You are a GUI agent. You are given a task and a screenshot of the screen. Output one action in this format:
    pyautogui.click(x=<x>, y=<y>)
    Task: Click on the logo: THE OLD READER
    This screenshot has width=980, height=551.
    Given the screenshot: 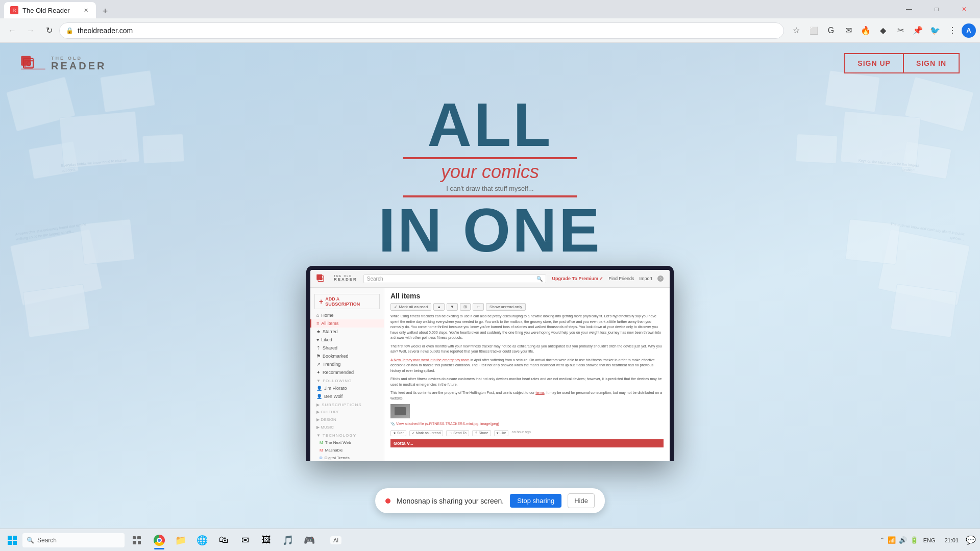 What is the action you would take?
    pyautogui.click(x=63, y=63)
    